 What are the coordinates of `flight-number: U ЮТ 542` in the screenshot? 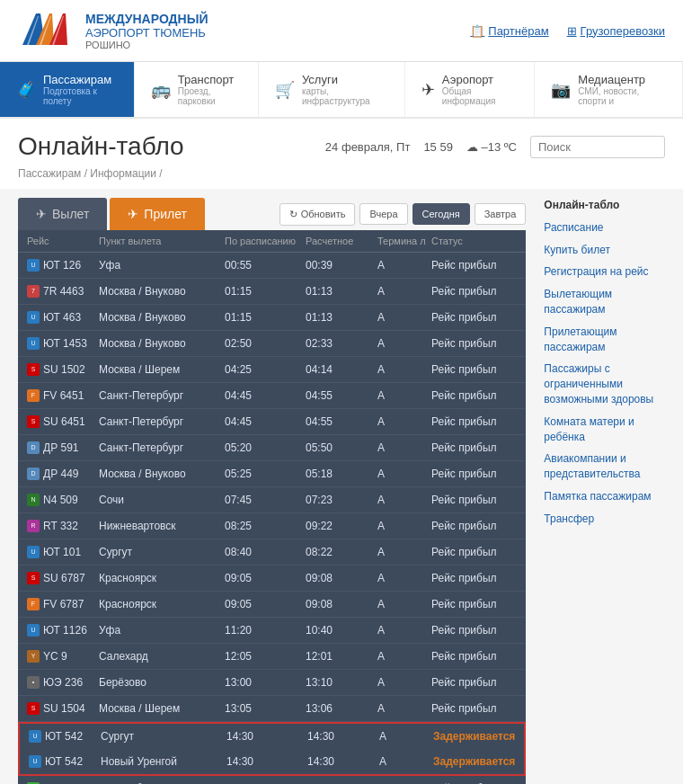 It's located at (65, 736).